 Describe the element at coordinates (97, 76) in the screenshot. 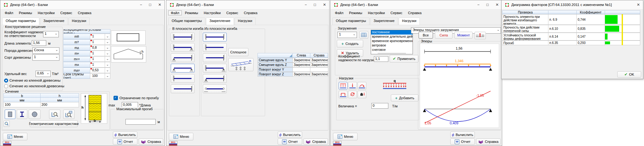

I see `coef-value-service-life: 100` at that location.